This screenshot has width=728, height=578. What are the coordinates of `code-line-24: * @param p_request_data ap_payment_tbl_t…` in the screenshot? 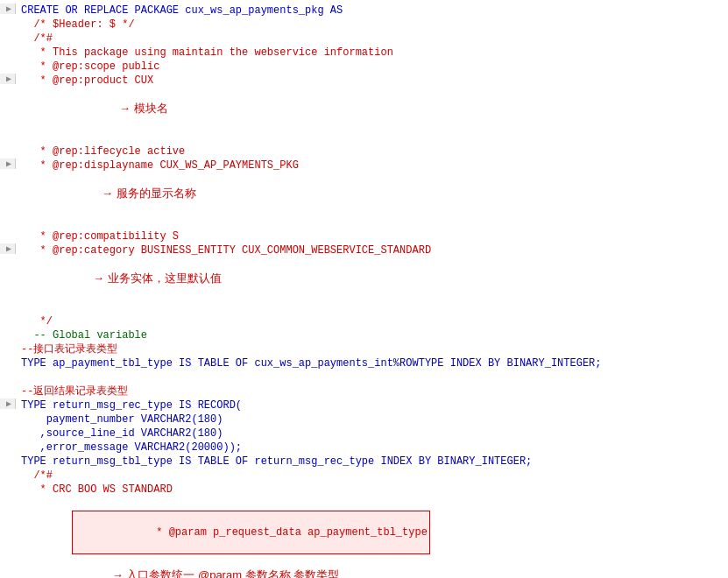 It's located at (364, 538).